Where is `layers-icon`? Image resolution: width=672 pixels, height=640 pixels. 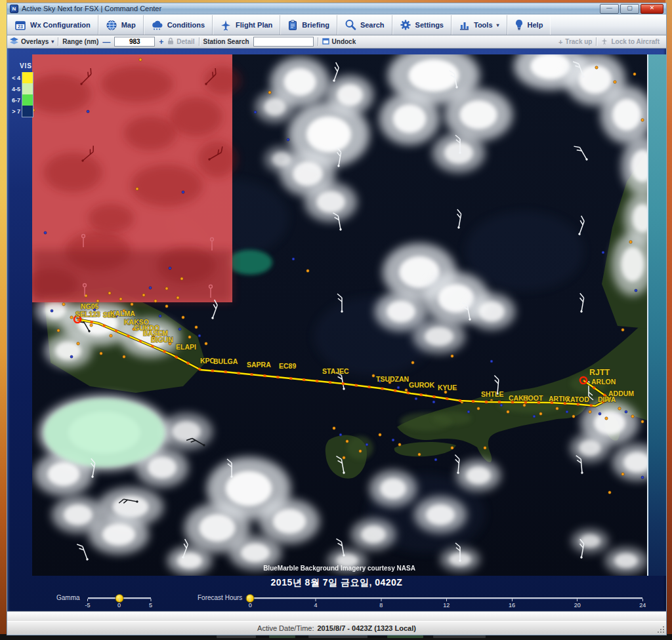 layers-icon is located at coordinates (14, 42).